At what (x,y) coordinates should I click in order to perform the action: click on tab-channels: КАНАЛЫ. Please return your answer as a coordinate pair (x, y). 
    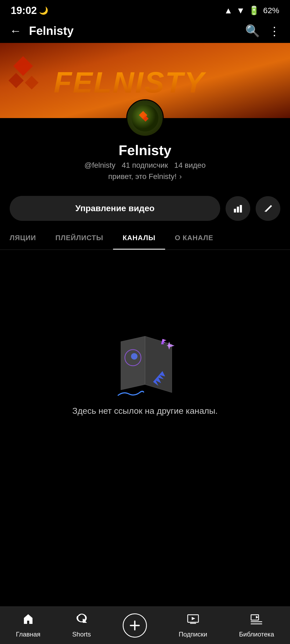
    Looking at the image, I should click on (139, 238).